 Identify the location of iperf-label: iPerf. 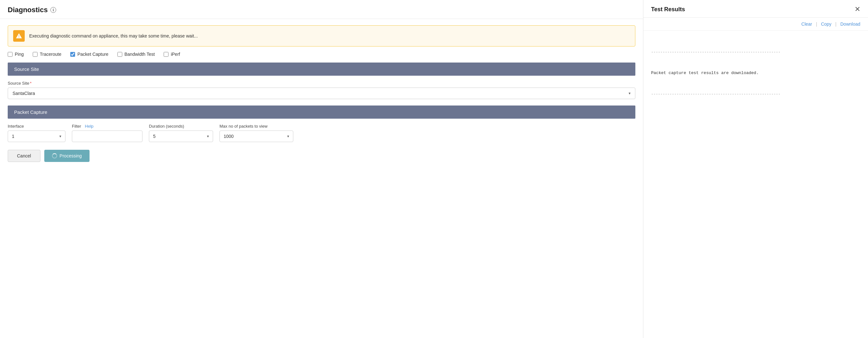
(175, 54).